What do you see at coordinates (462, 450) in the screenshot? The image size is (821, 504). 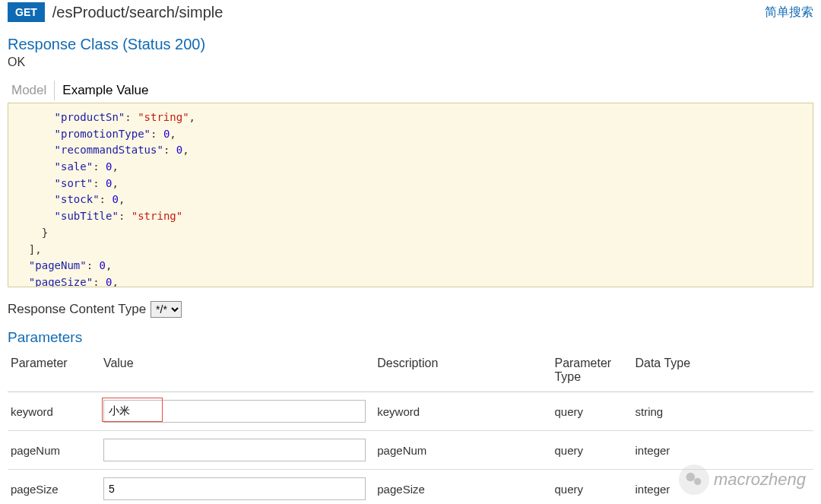 I see `param-description-cell: pageNum` at bounding box center [462, 450].